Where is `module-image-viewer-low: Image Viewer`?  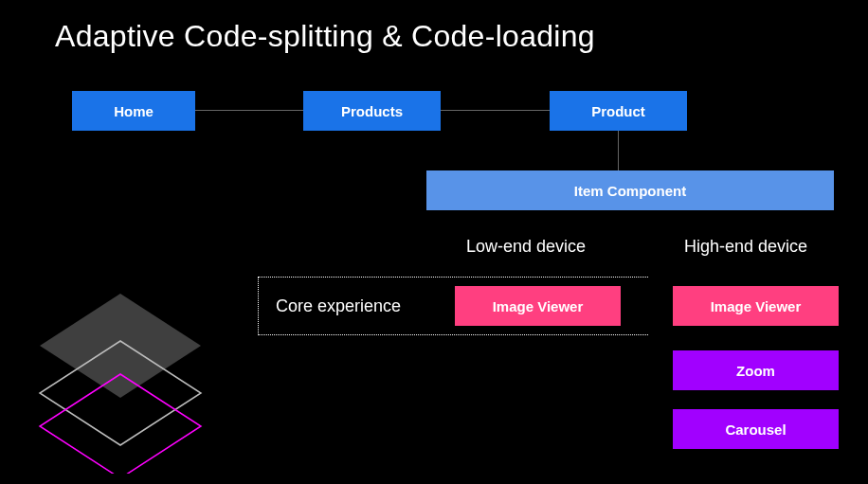
module-image-viewer-low: Image Viewer is located at coordinates (538, 306).